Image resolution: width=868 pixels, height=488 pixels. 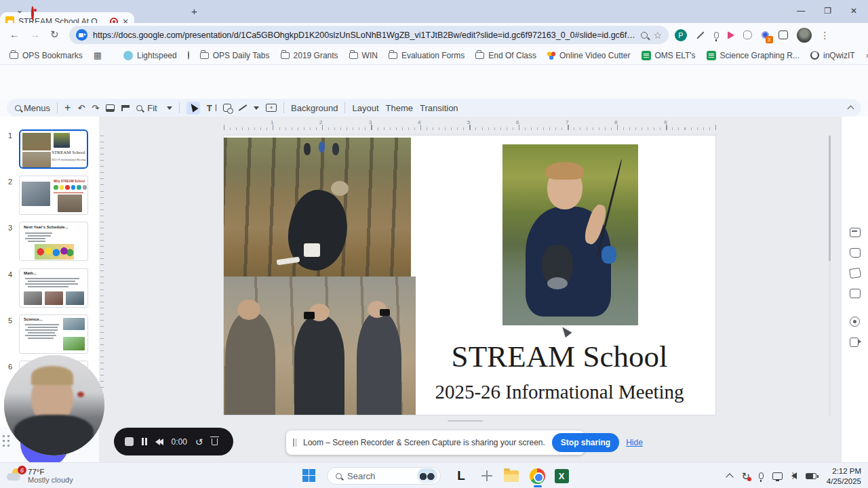 What do you see at coordinates (669, 56) in the screenshot?
I see `bookmark-oms-elts: OMS ELT's` at bounding box center [669, 56].